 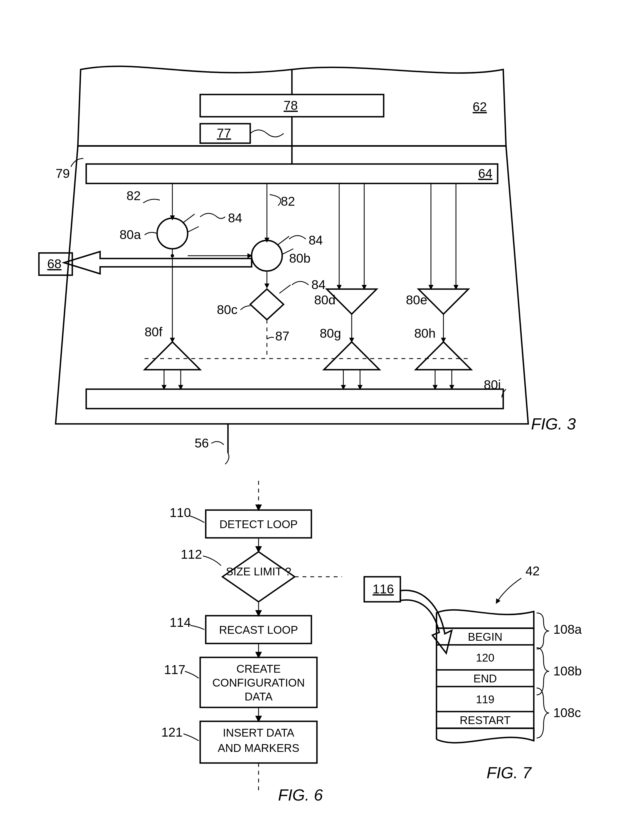 I want to click on ref-121: 121, so click(x=172, y=732).